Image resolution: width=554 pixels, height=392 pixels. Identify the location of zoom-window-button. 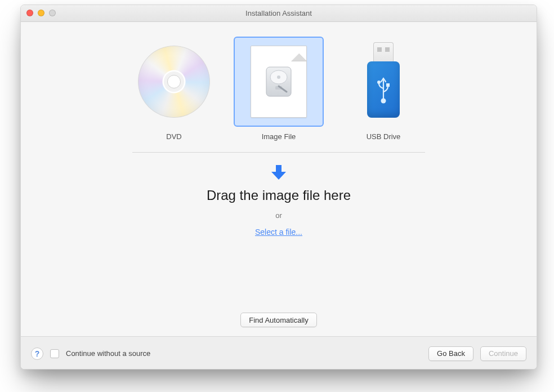
(52, 13).